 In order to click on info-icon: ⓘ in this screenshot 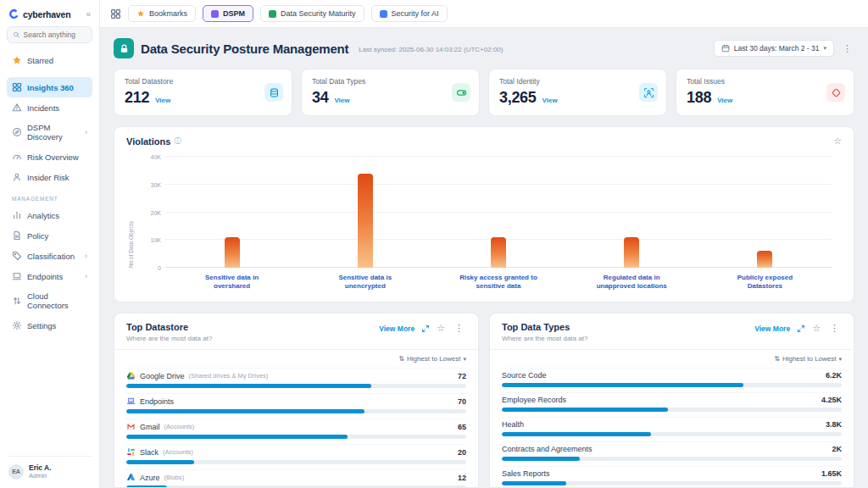, I will do `click(178, 141)`.